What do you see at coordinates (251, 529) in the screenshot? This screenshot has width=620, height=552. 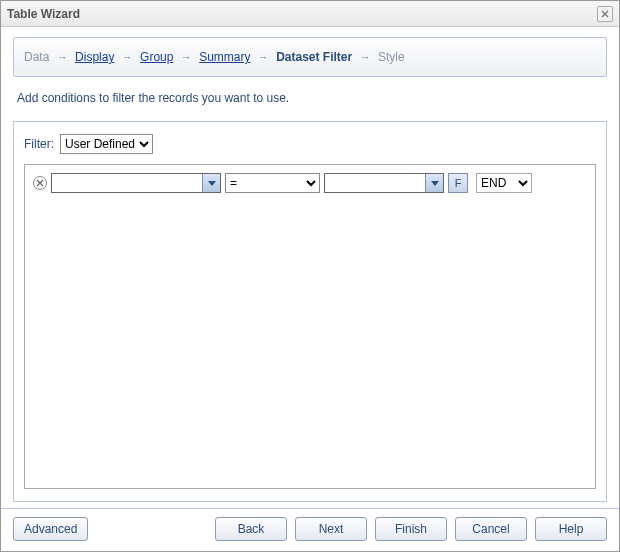 I see `back-button: Back` at bounding box center [251, 529].